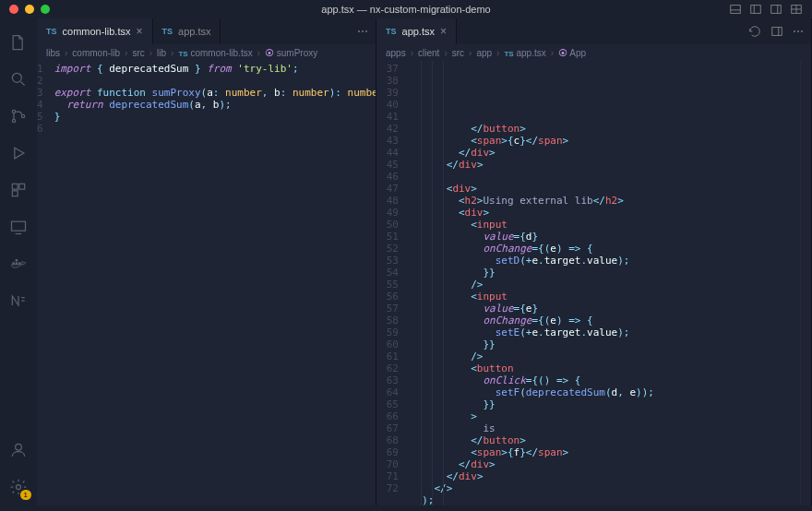 Image resolution: width=812 pixels, height=511 pixels. What do you see at coordinates (605, 393) in the screenshot?
I see `code-line: setF(deprecatedSum(d, e));` at bounding box center [605, 393].